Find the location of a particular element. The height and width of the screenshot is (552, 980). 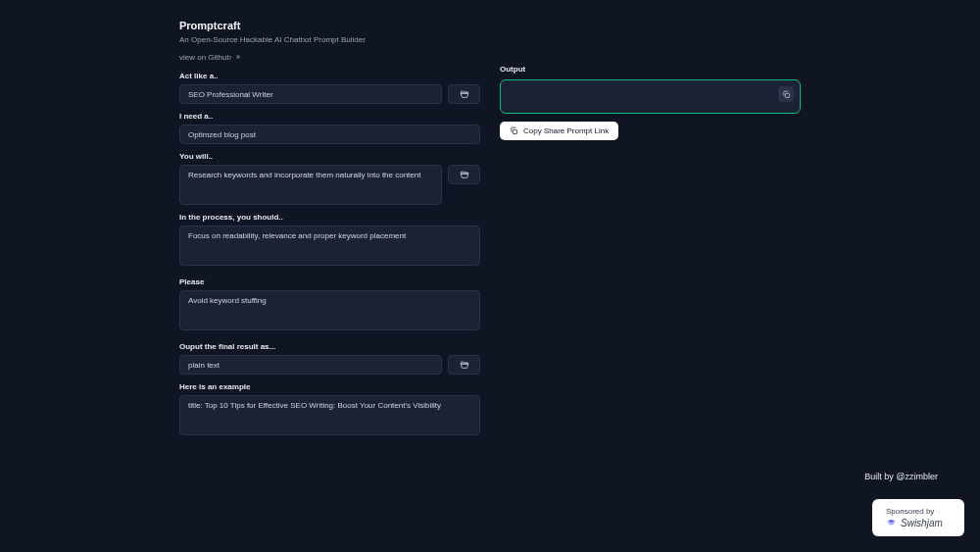

credit-handle-link: @zzimbler is located at coordinates (917, 477).